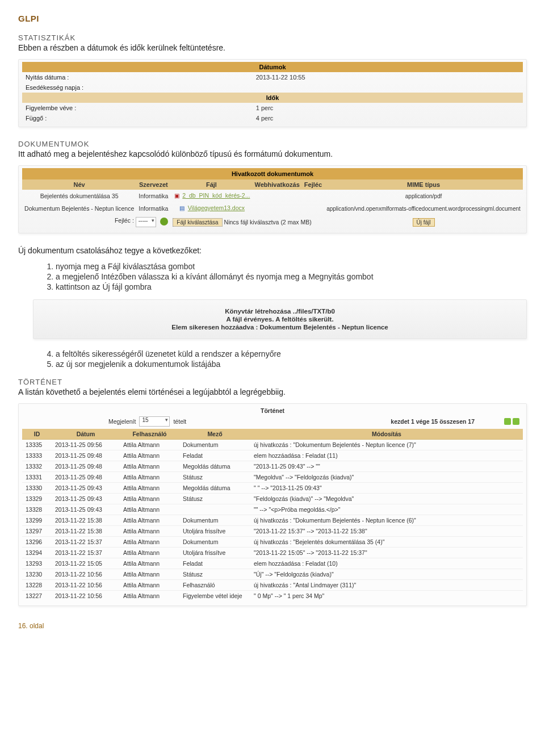 The image size is (545, 756). What do you see at coordinates (272, 382) in the screenshot?
I see `history-title: TÖRTÉNET` at bounding box center [272, 382].